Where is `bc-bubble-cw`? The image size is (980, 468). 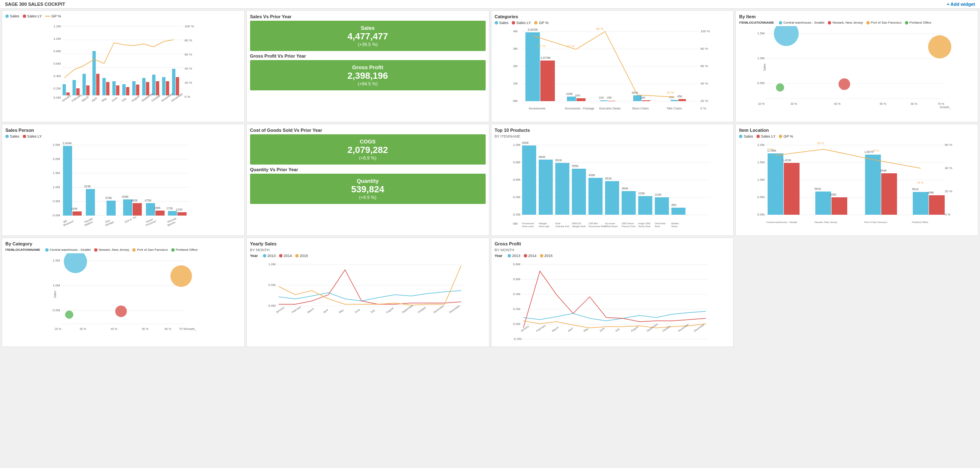
bc-bubble-cw is located at coordinates (75, 263).